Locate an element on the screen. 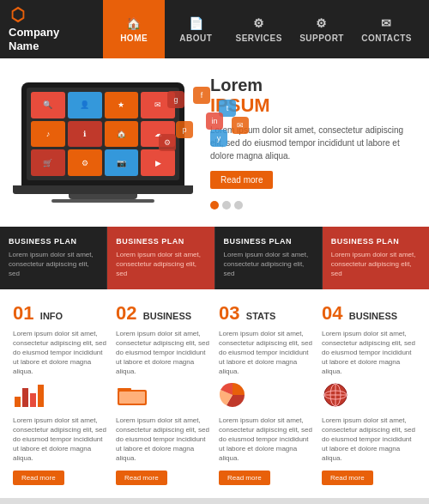  info-number-1: 01 is located at coordinates (23, 313).